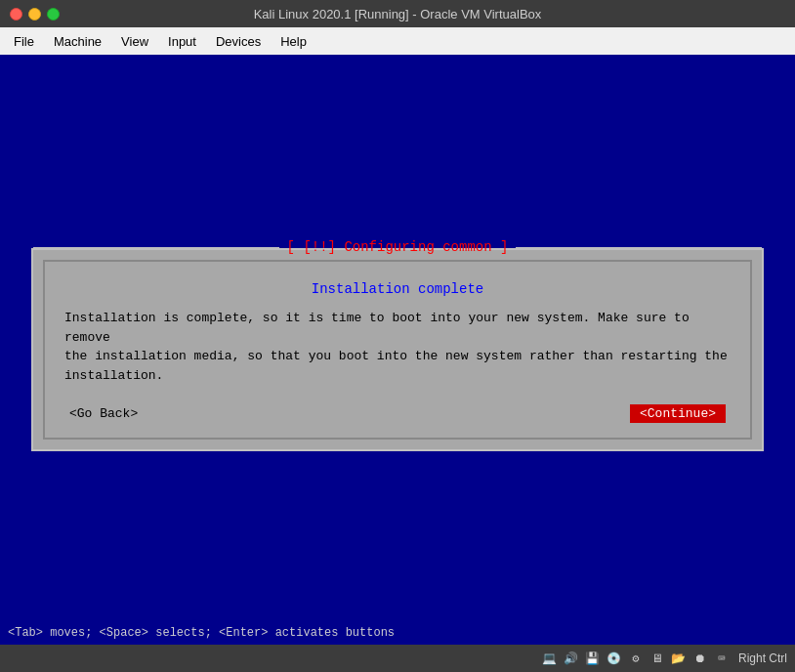  Describe the element at coordinates (593, 658) in the screenshot. I see `usb-icon: 💾` at that location.